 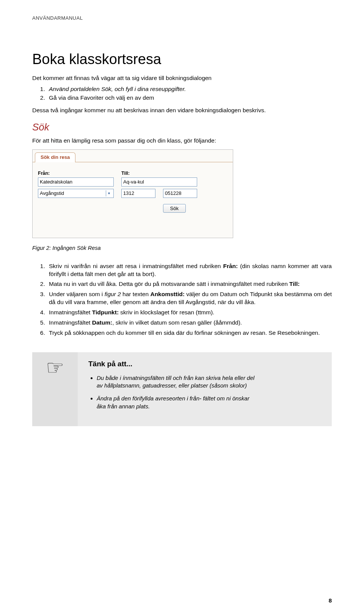 What do you see at coordinates (76, 182) in the screenshot?
I see `from-input` at bounding box center [76, 182].